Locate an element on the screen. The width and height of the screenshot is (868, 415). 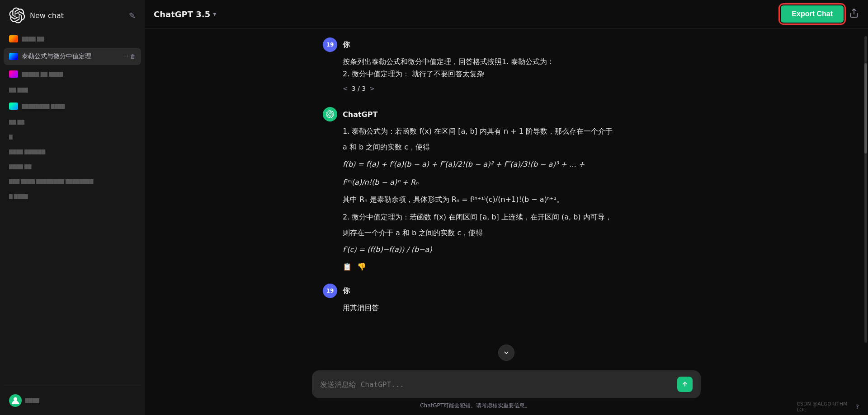
top-bar: ChatGPT 3.5 ▾ Export Chat is located at coordinates (506, 14).